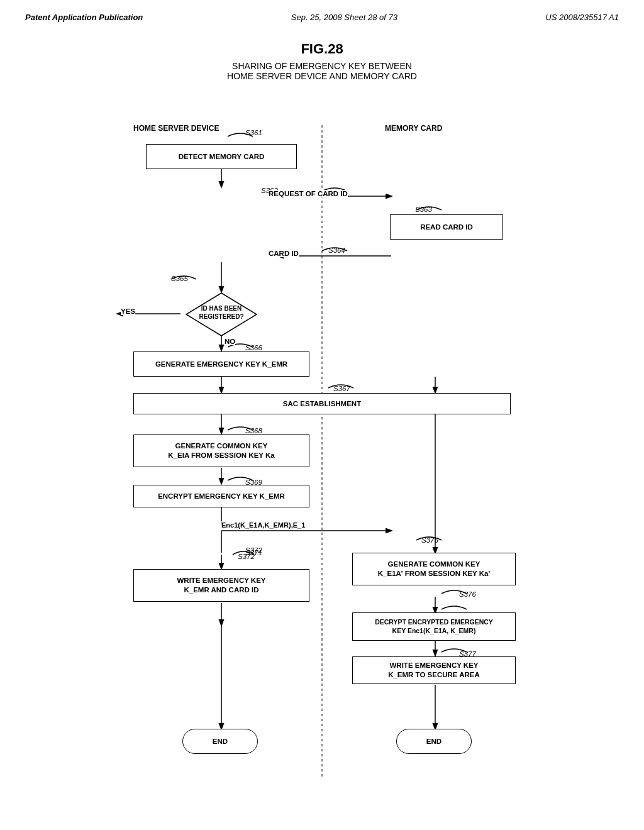 This screenshot has height=830, width=644. I want to click on box-detect-memory-card: DETECT MEMORY CARD, so click(221, 157).